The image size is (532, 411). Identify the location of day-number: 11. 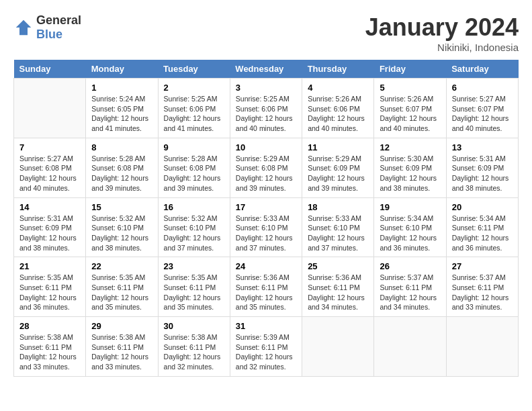
(338, 148).